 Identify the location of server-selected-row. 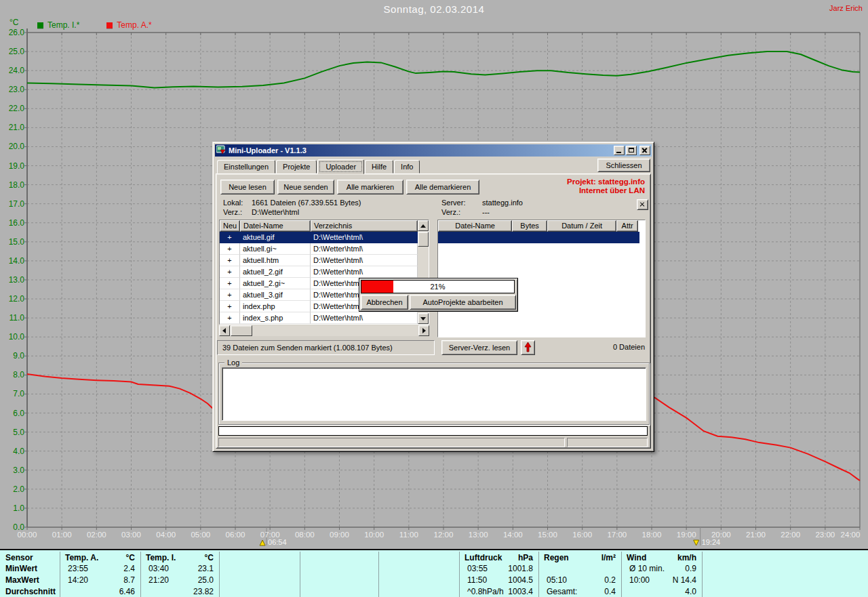
(538, 237).